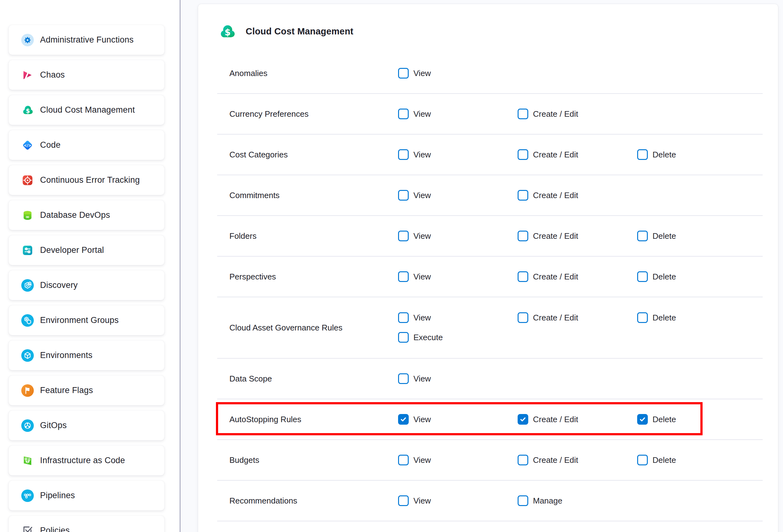 Image resolution: width=783 pixels, height=532 pixels. Describe the element at coordinates (314, 379) in the screenshot. I see `permission-label: Data Scope` at that location.